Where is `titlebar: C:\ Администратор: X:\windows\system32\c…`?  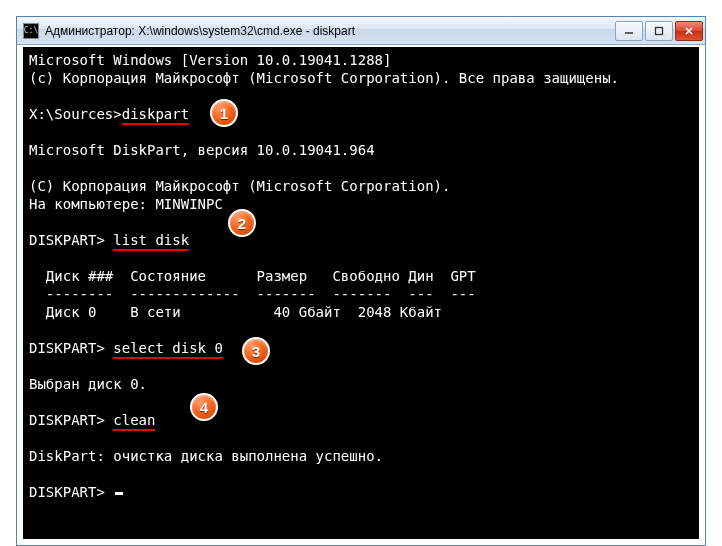
titlebar: C:\ Администратор: X:\windows\system32\c… is located at coordinates (361, 31).